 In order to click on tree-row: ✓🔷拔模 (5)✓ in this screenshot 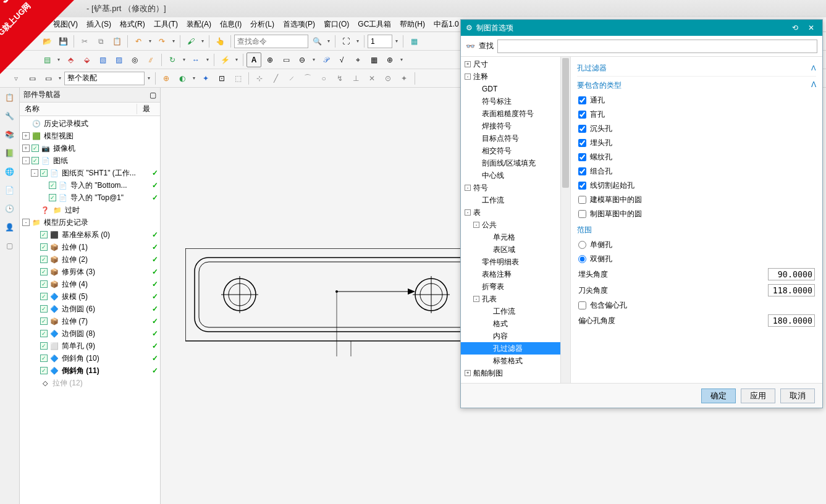, I will do `click(90, 296)`.